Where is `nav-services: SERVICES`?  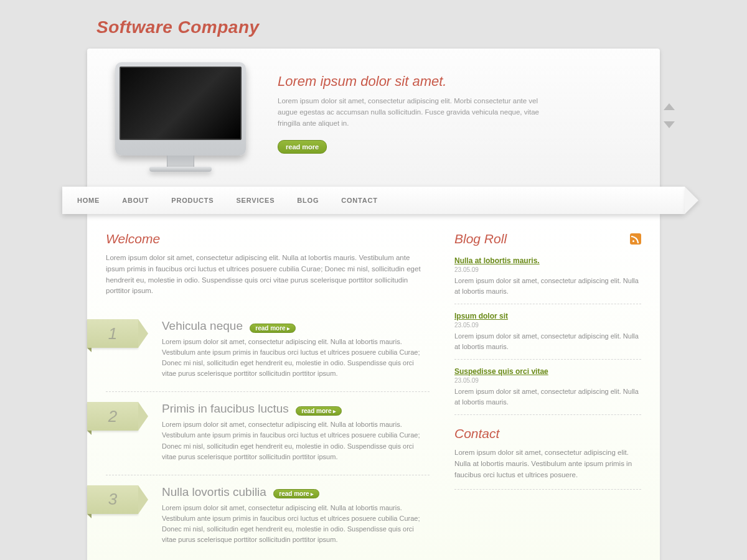
nav-services: SERVICES is located at coordinates (255, 200).